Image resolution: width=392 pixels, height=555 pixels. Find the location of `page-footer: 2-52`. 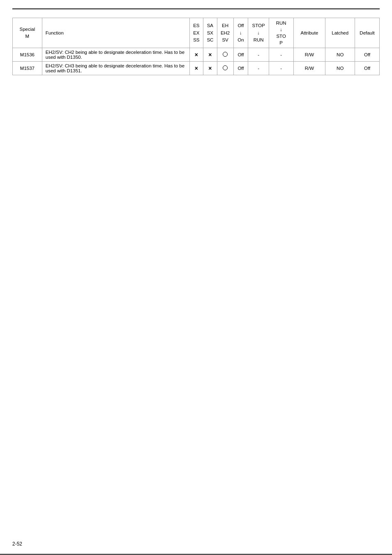

page-footer: 2-52 is located at coordinates (17, 544).